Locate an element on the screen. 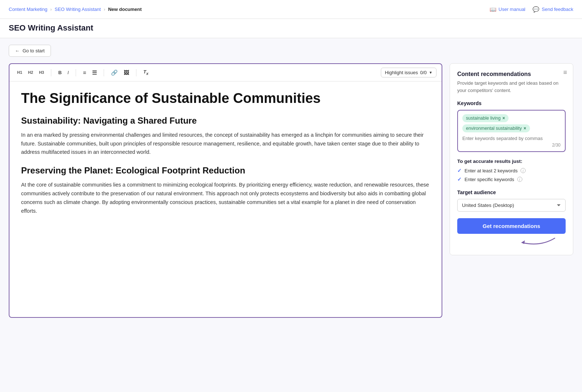  content-recommendations-desc: Provide target keywords and get ideas ba… is located at coordinates (511, 87).